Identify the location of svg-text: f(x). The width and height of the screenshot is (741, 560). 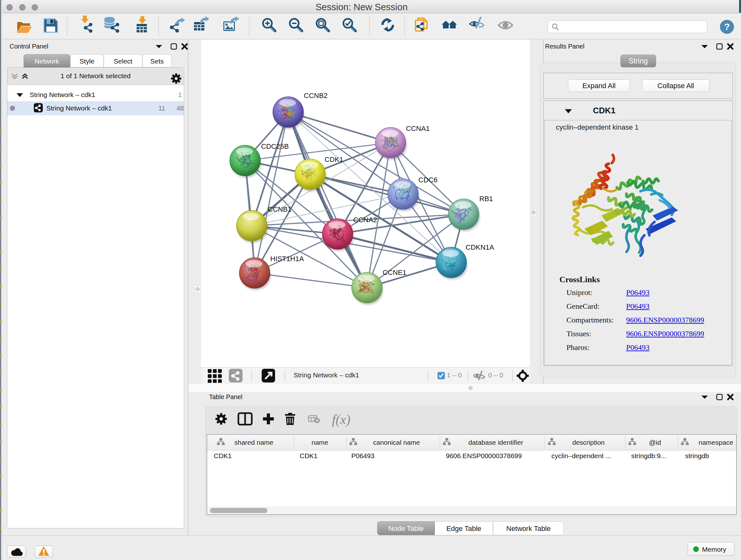
(341, 420).